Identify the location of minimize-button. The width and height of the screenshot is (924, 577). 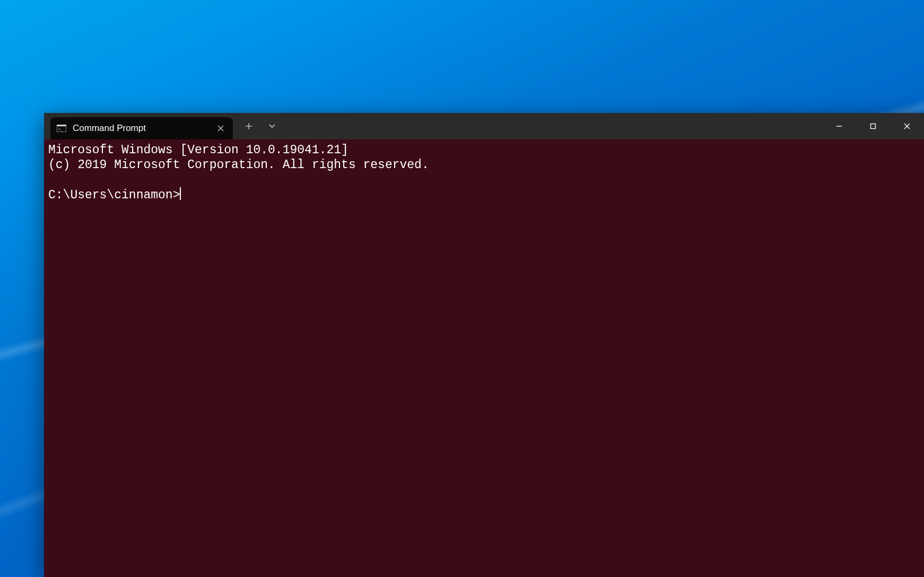
(839, 126).